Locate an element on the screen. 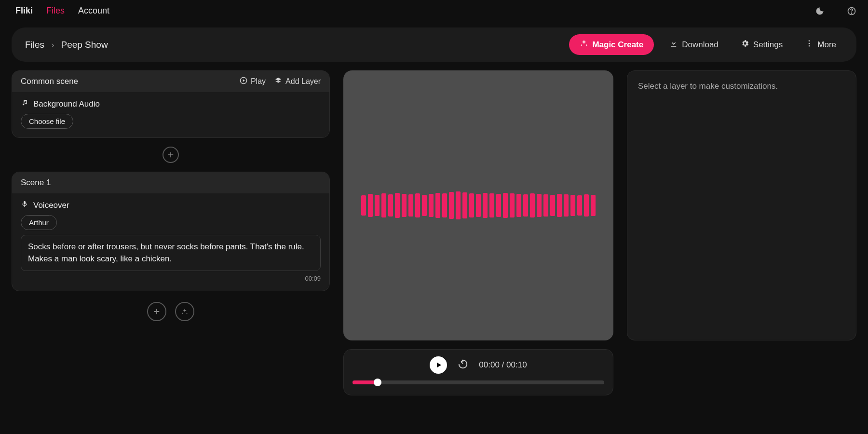 The image size is (868, 434). timecode: 00:00 / 00:10 is located at coordinates (502, 365).